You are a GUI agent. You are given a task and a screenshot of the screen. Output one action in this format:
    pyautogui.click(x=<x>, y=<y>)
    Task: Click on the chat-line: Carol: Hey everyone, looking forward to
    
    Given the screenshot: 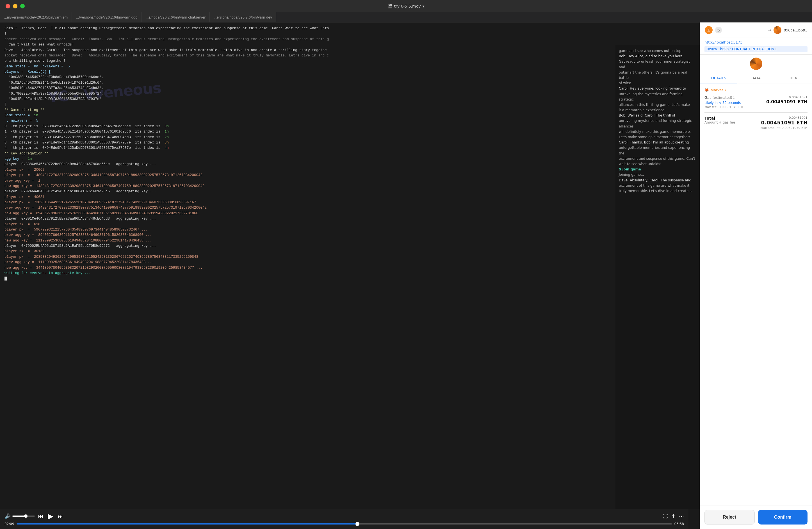 What is the action you would take?
    pyautogui.click(x=658, y=89)
    